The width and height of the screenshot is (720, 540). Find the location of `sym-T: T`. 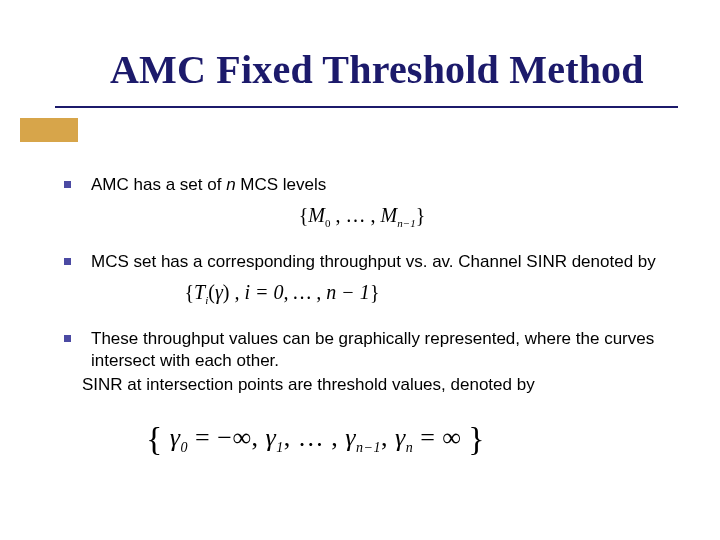

sym-T: T is located at coordinates (200, 292).